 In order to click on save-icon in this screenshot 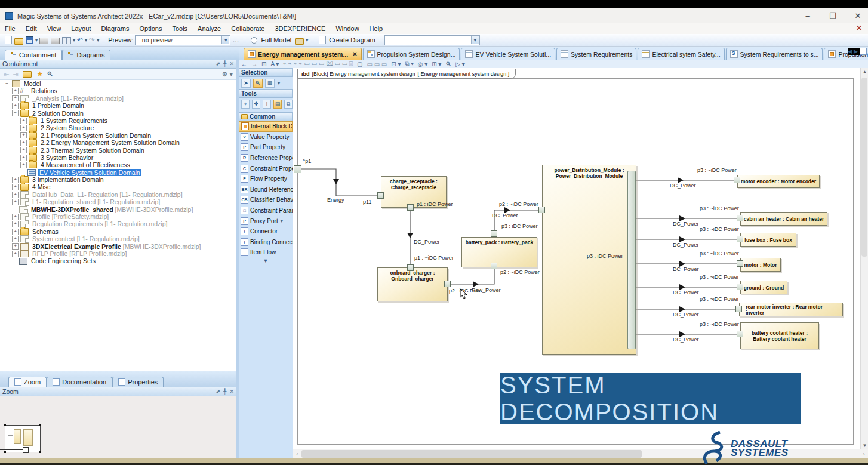, I will do `click(30, 41)`.